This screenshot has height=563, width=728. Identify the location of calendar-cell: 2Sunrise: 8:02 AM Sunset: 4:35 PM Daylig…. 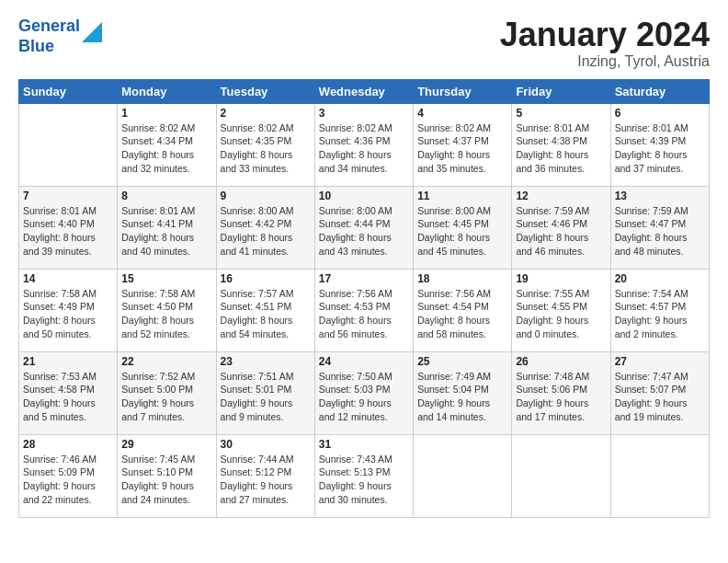
(265, 144).